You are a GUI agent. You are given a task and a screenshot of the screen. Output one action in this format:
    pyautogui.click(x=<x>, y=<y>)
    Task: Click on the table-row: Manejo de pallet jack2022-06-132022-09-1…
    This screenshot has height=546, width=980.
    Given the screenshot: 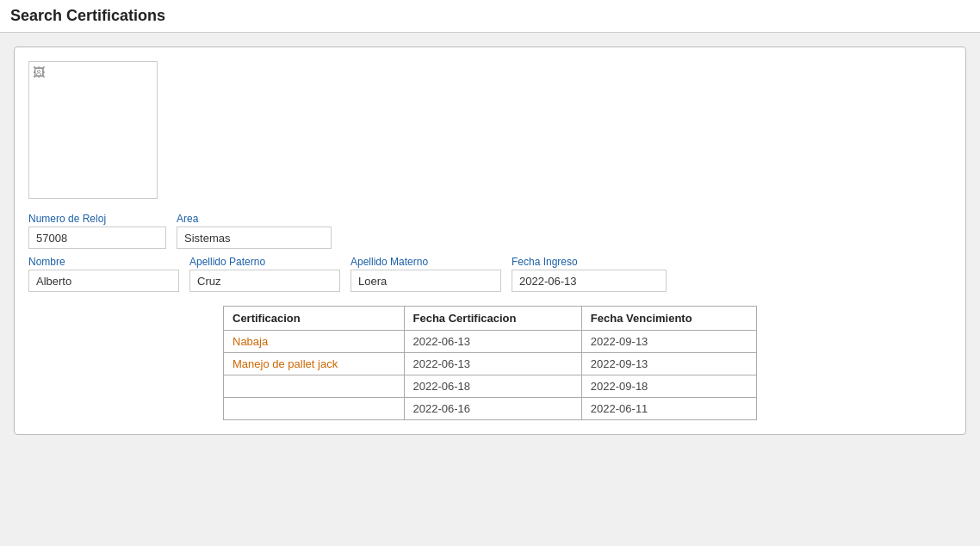 What is the action you would take?
    pyautogui.click(x=491, y=364)
    